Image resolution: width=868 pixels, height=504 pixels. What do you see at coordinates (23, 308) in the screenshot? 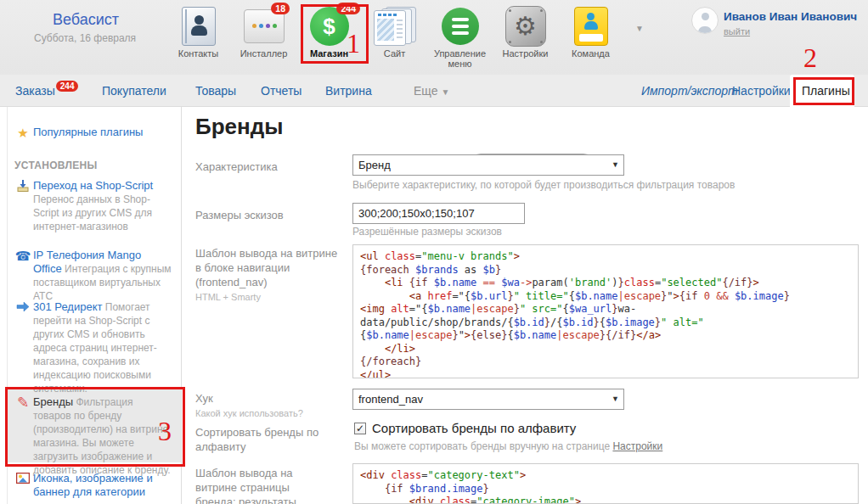
I see `arrow-right-icon` at bounding box center [23, 308].